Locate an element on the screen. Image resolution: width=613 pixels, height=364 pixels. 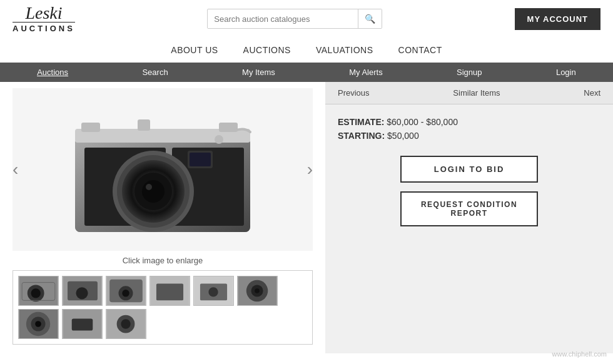
nav-valuations: VALUATIONS is located at coordinates (345, 50).